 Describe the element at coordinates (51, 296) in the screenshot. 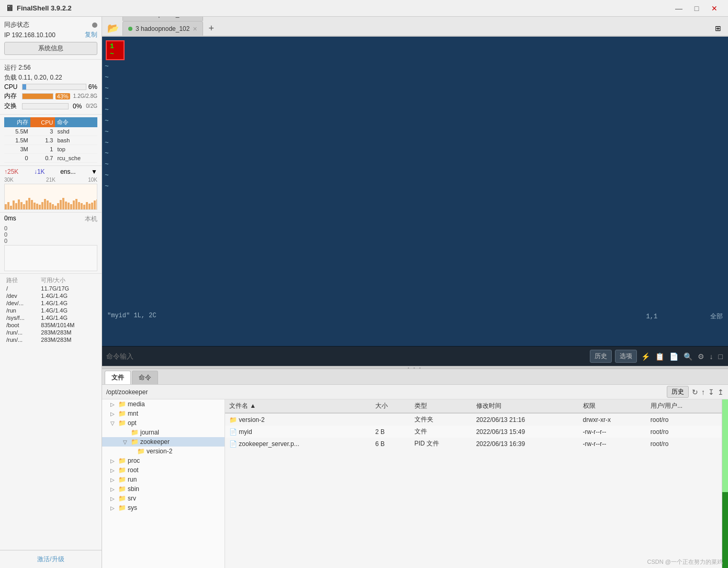

I see `disk-row: /dev1.4G/1.4G` at that location.